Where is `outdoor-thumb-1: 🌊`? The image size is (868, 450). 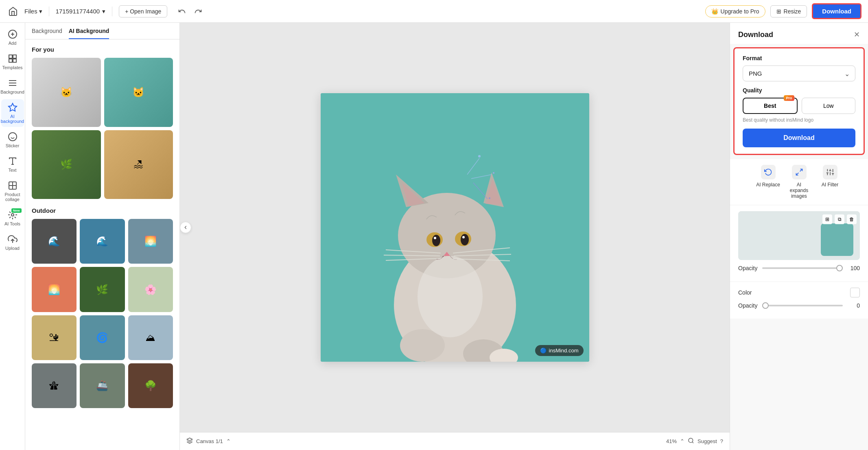
outdoor-thumb-1: 🌊 is located at coordinates (54, 241).